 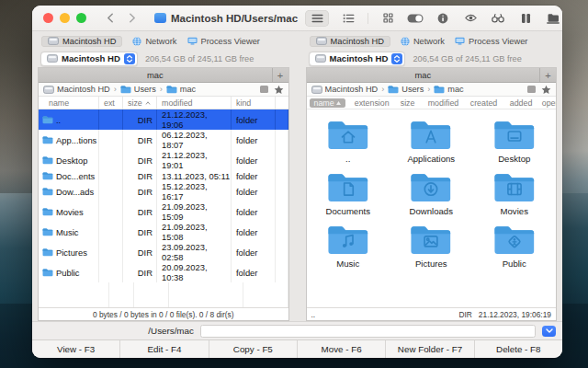 What do you see at coordinates (164, 120) in the screenshot?
I see `table-row: .. DIR 21.12.2023, 19:06 folder` at bounding box center [164, 120].